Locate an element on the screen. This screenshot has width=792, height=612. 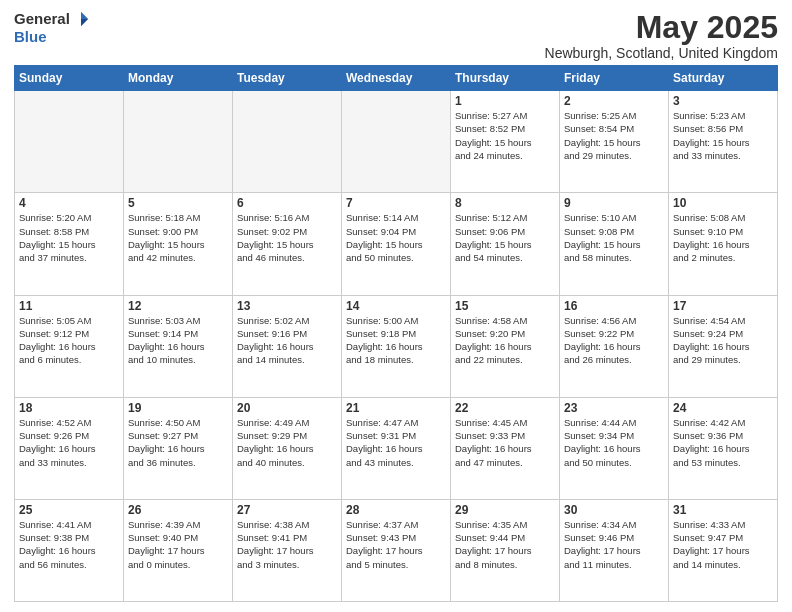
day-number: 14 is located at coordinates (396, 306).